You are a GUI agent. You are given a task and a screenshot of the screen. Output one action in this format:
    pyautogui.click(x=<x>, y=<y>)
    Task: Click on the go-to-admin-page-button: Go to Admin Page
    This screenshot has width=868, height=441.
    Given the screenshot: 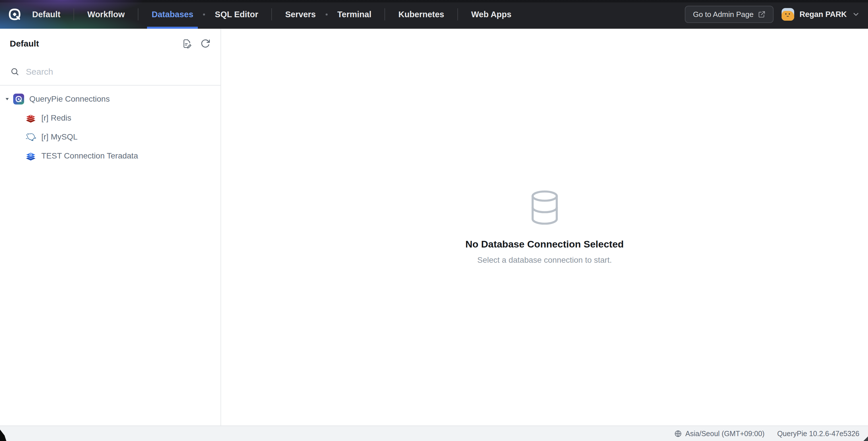 What is the action you would take?
    pyautogui.click(x=729, y=14)
    